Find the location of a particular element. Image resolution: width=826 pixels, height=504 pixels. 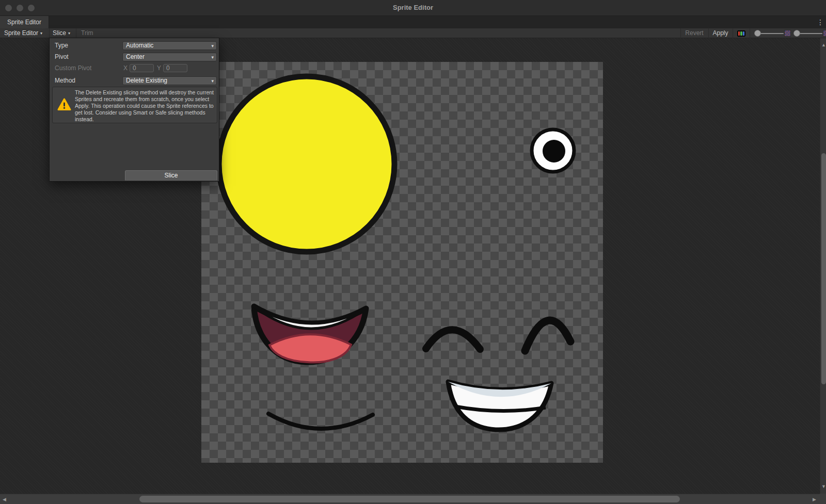

delete-existing-warning-box: The Delete Existing slicing method will … is located at coordinates (135, 105).